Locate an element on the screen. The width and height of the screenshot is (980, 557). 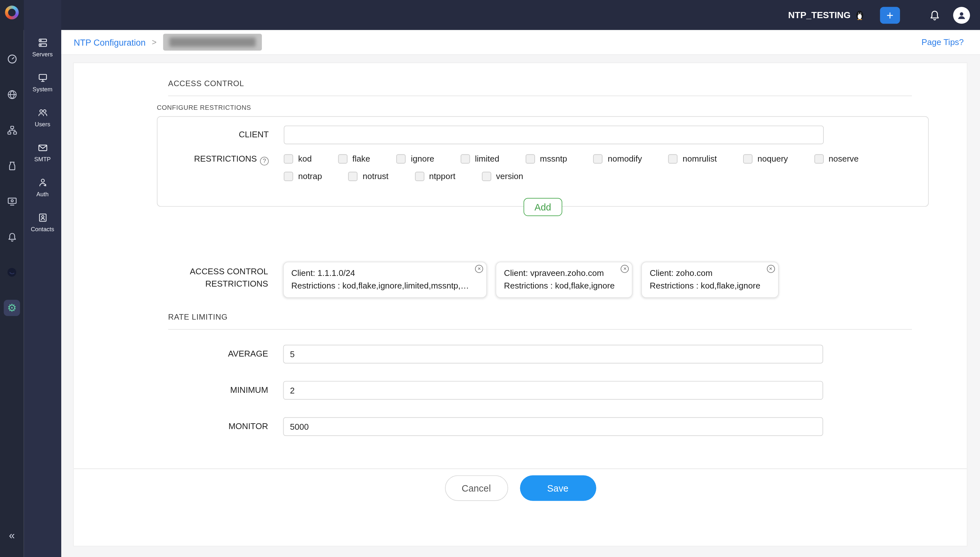
smtp-icon is located at coordinates (42, 148).